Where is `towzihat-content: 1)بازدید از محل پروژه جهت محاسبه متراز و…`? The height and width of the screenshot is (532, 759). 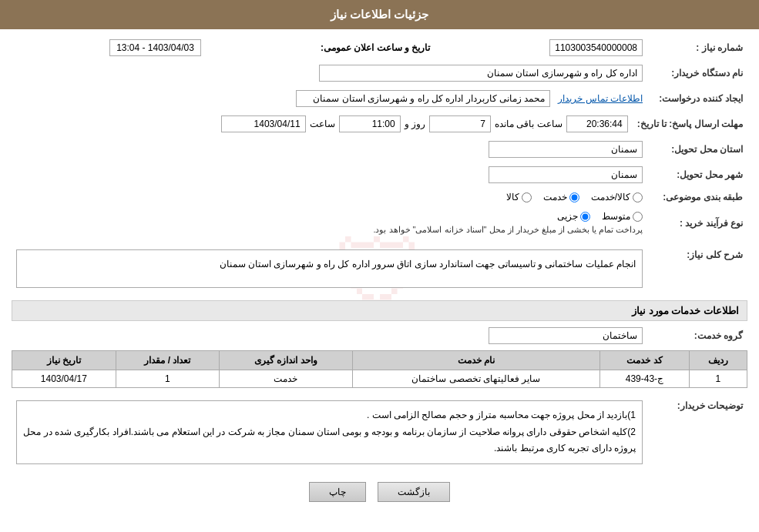
towzihat-content: 1)بازدید از محل پروژه جهت محاسبه متراز و… is located at coordinates (330, 433).